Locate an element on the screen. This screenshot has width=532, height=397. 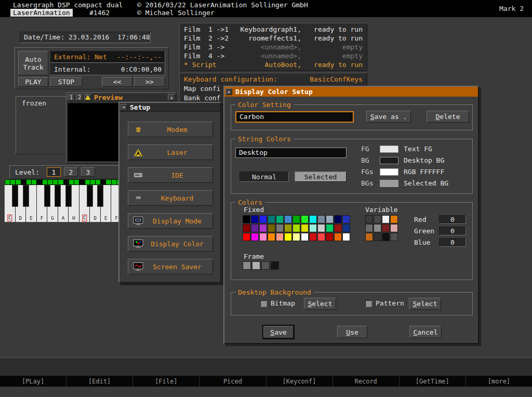
normal-button: Normal is located at coordinates (264, 177).